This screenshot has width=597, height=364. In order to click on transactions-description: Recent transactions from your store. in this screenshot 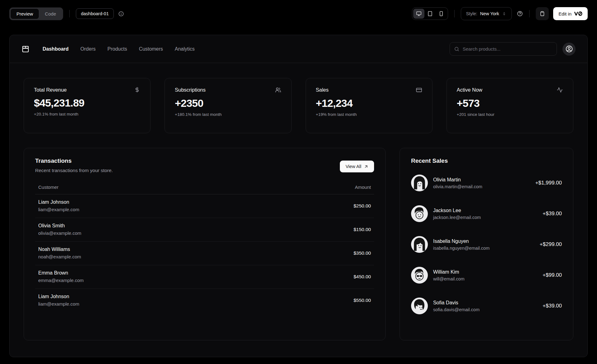, I will do `click(74, 171)`.